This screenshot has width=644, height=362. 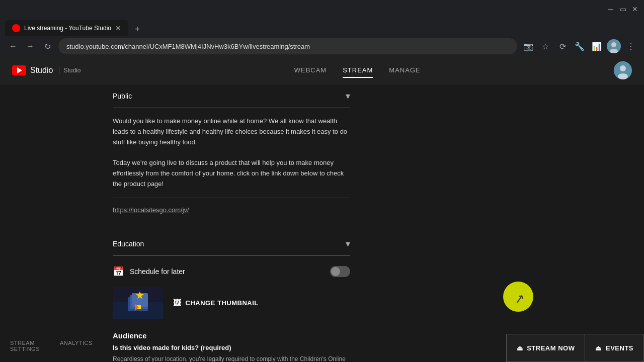 What do you see at coordinates (358, 70) in the screenshot?
I see `tab-stream: STREAM` at bounding box center [358, 70].